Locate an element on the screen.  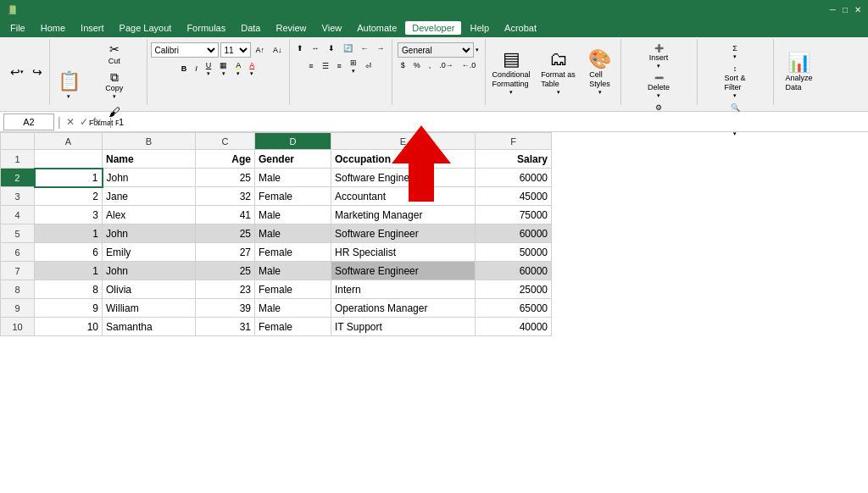
redo-button: ↪ is located at coordinates (37, 73).